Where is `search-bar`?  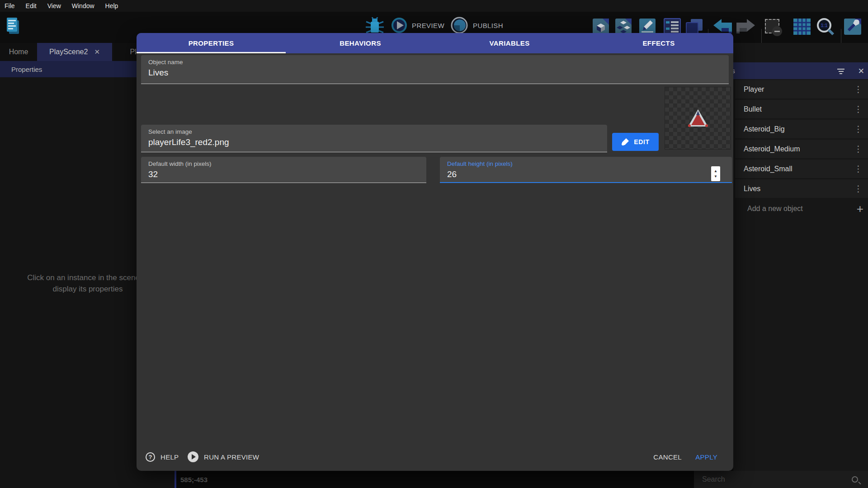
search-bar is located at coordinates (781, 479).